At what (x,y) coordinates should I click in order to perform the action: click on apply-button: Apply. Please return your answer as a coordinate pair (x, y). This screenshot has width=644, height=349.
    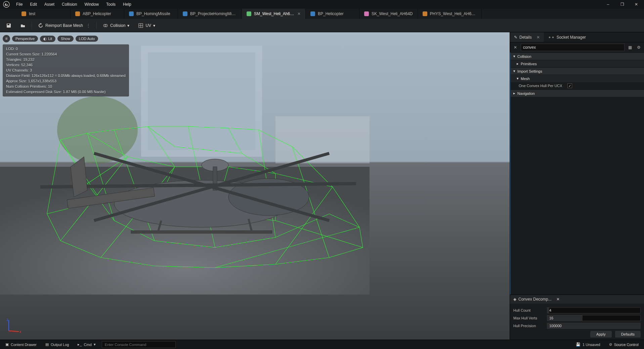
    Looking at the image, I should click on (601, 334).